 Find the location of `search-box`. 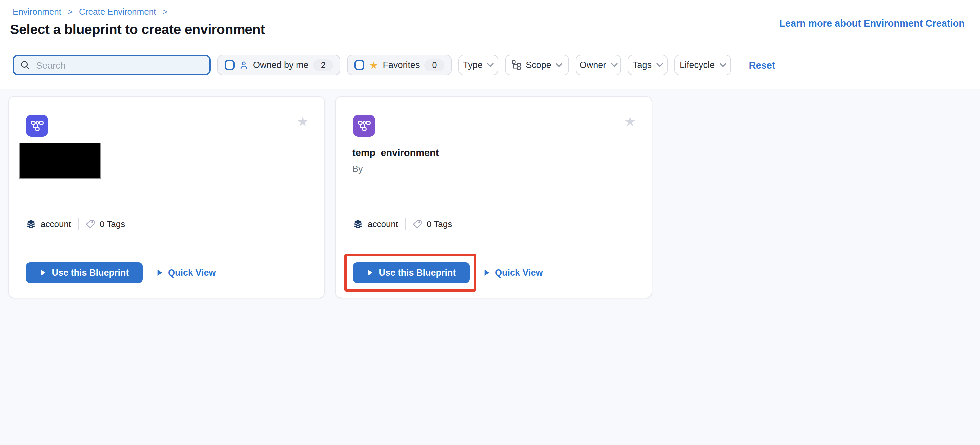

search-box is located at coordinates (111, 65).